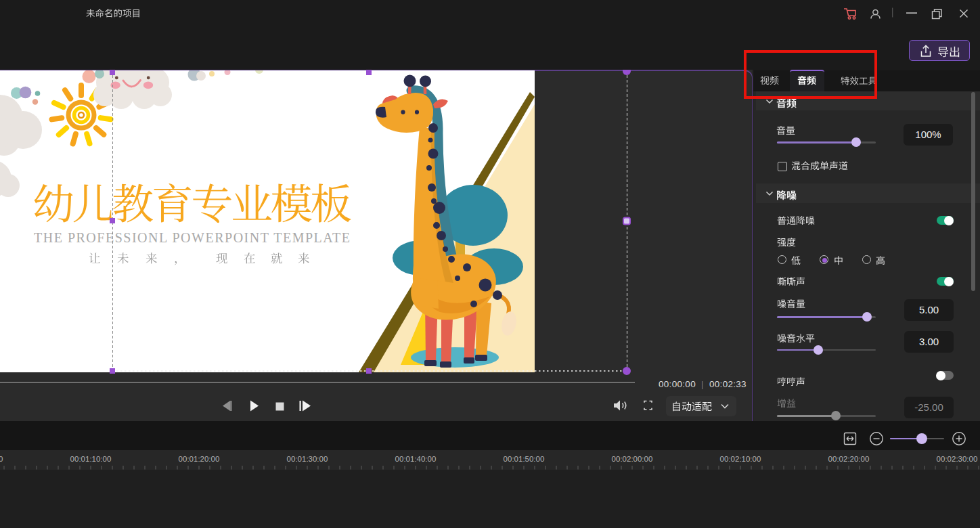 This screenshot has height=528, width=980. What do you see at coordinates (524, 459) in the screenshot?
I see `svg-text: 00:01:50:00` at bounding box center [524, 459].